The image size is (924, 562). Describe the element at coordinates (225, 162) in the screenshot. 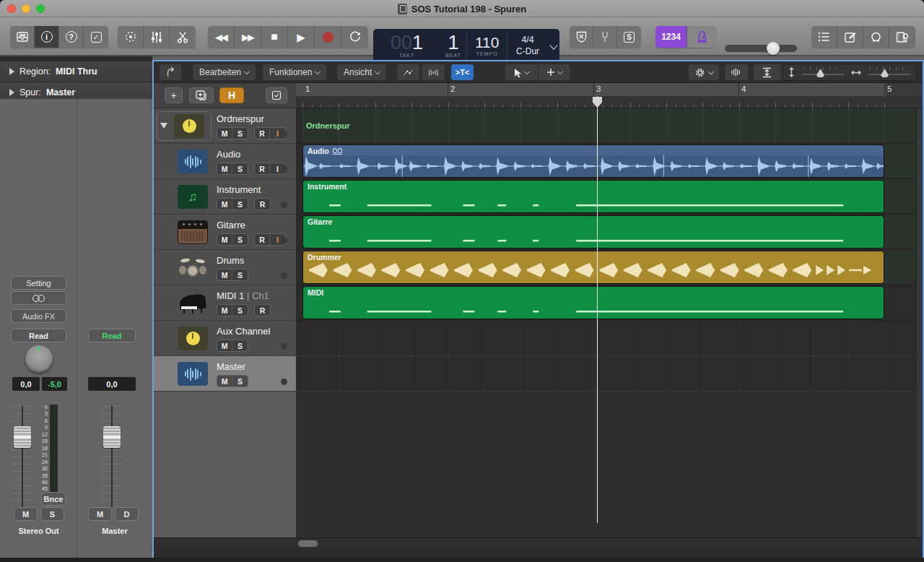

I see `track-row-audio: Audio MS RI` at that location.